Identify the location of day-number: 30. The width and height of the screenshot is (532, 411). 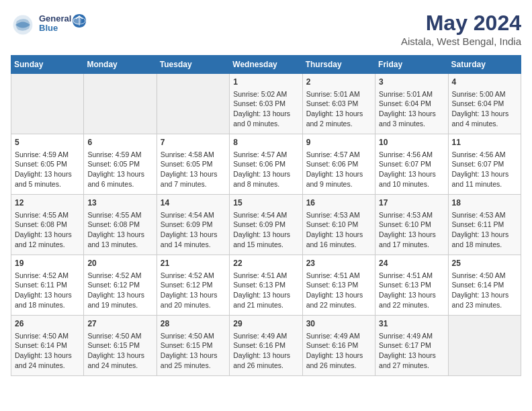
(339, 324).